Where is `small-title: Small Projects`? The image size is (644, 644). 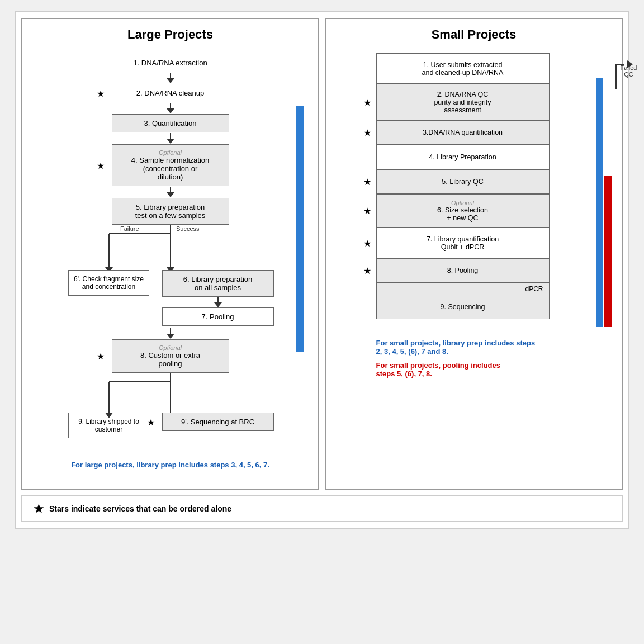
small-title: Small Projects is located at coordinates (474, 35).